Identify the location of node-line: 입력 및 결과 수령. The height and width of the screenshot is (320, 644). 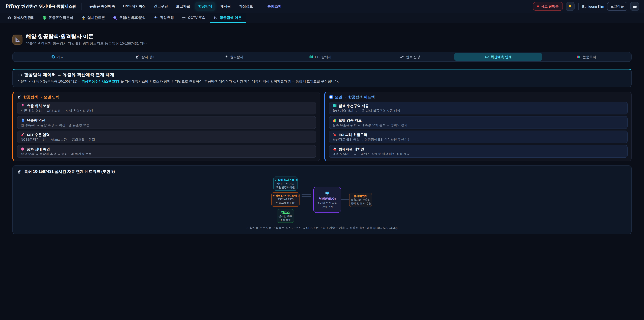
(360, 204).